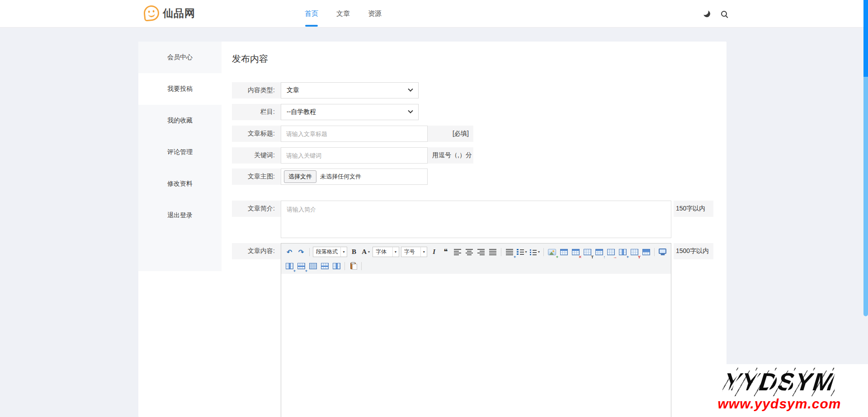 This screenshot has width=868, height=417. What do you see at coordinates (599, 252) in the screenshot?
I see `insert-row-above-glyph` at bounding box center [599, 252].